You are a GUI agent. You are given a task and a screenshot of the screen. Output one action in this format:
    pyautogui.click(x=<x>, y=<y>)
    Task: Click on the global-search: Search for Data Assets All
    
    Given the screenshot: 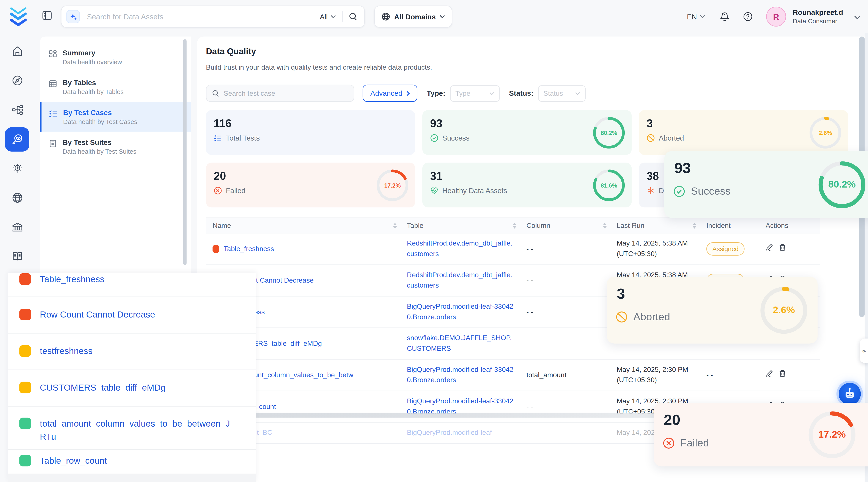 What is the action you would take?
    pyautogui.click(x=213, y=17)
    